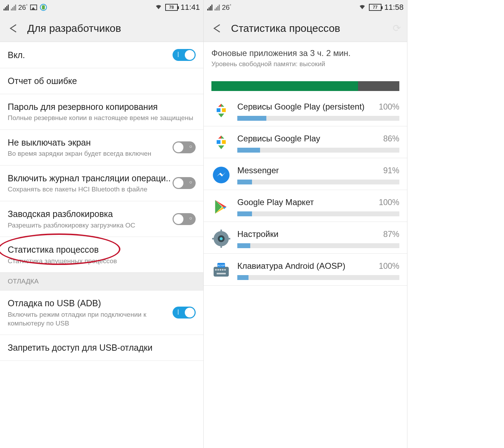 This screenshot has height=448, width=504. What do you see at coordinates (172, 7) in the screenshot?
I see `battery-icon: 78` at bounding box center [172, 7].